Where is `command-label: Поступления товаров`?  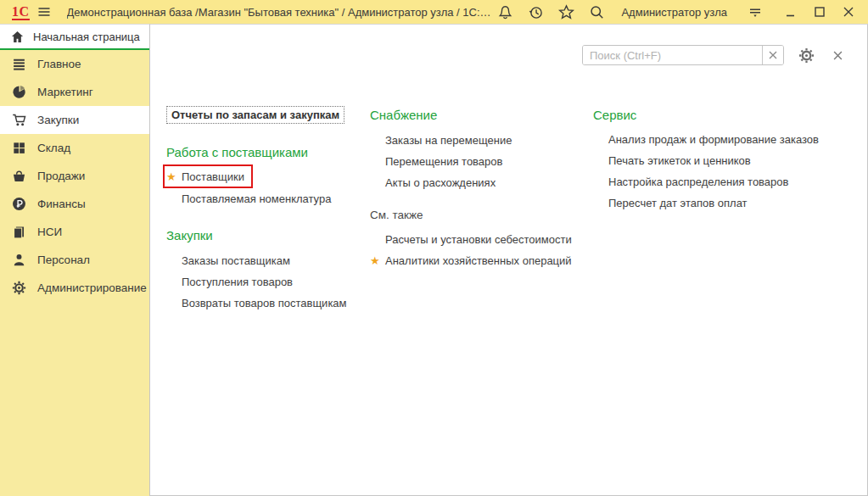 command-label: Поступления товаров is located at coordinates (238, 281).